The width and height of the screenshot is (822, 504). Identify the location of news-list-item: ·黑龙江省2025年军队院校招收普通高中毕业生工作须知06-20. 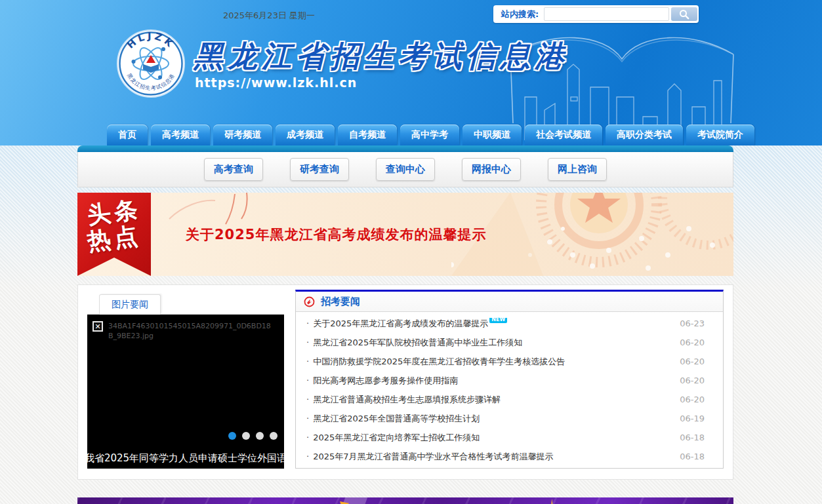
(509, 343).